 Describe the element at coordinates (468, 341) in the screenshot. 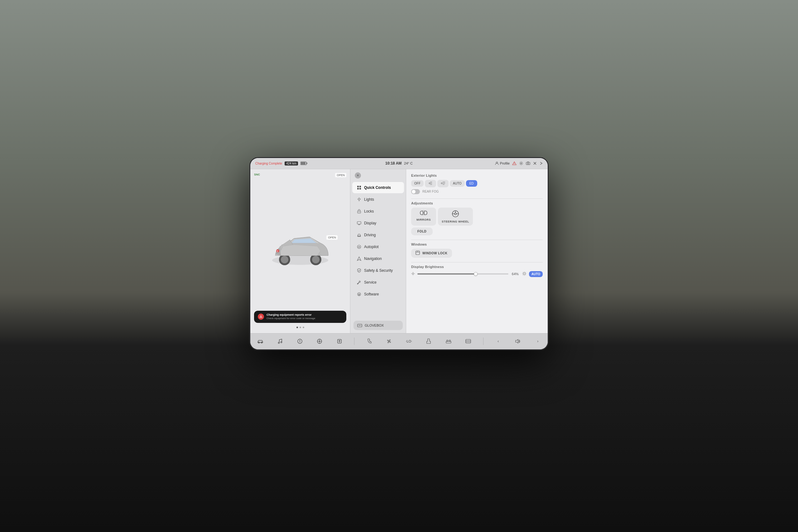

I see `toolbar-defrost-icon` at that location.